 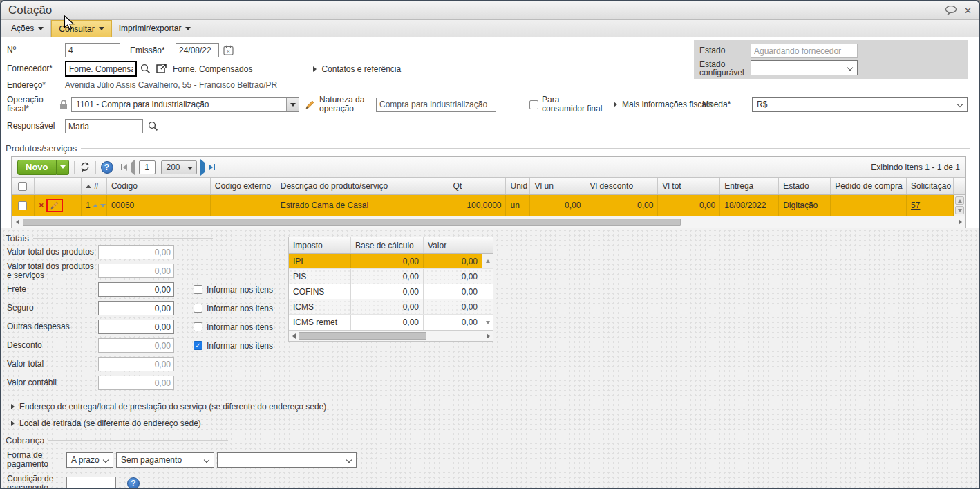 I want to click on entrega-header-cell: Entrega, so click(x=749, y=186).